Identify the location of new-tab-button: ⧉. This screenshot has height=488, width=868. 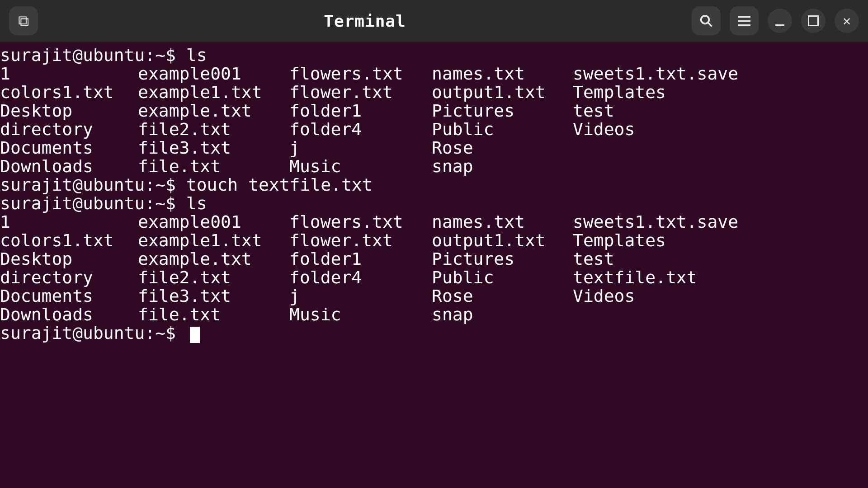
(24, 21).